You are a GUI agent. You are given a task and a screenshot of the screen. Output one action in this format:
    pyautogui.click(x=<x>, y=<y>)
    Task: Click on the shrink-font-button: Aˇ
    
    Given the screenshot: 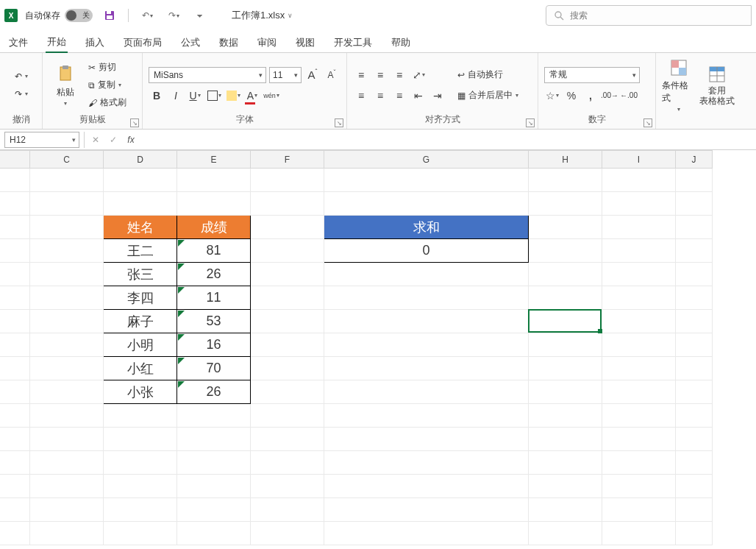 What is the action you would take?
    pyautogui.click(x=332, y=75)
    